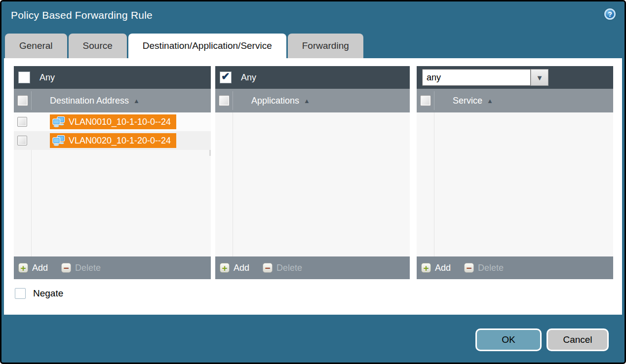 The height and width of the screenshot is (364, 626). Describe the element at coordinates (610, 14) in the screenshot. I see `help-icon: ?` at that location.